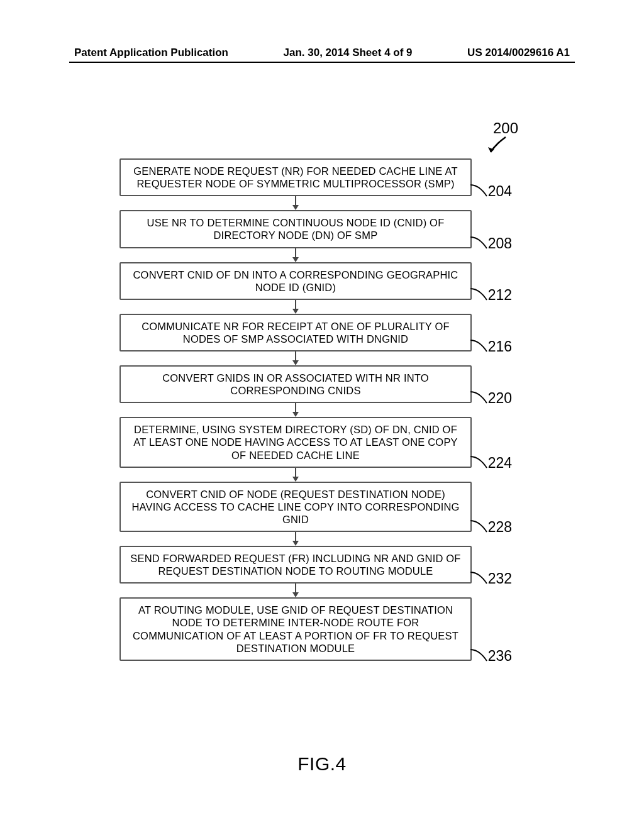 Image resolution: width=644 pixels, height=830 pixels. I want to click on reference-numeral: 208, so click(500, 244).